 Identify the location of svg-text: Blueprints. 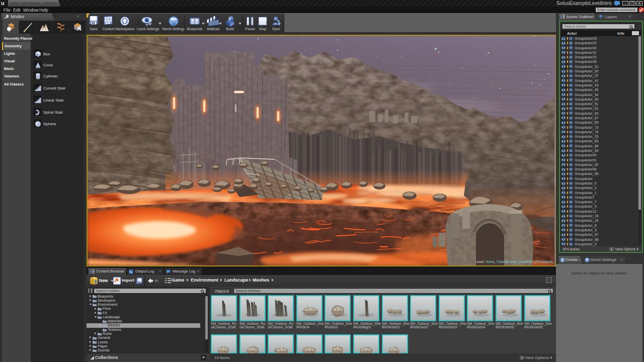
(195, 29).